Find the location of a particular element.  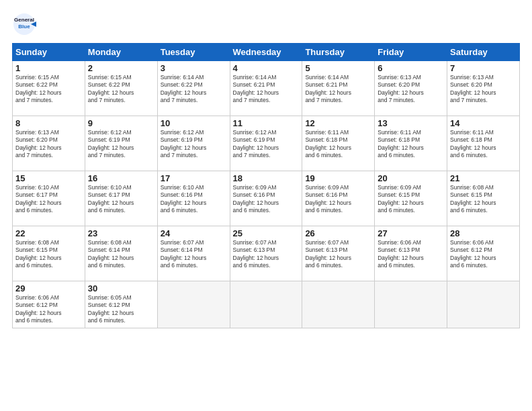

weekday-header-row: SundayMondayTuesdayWednesdayThursdayFrid… is located at coordinates (266, 52).